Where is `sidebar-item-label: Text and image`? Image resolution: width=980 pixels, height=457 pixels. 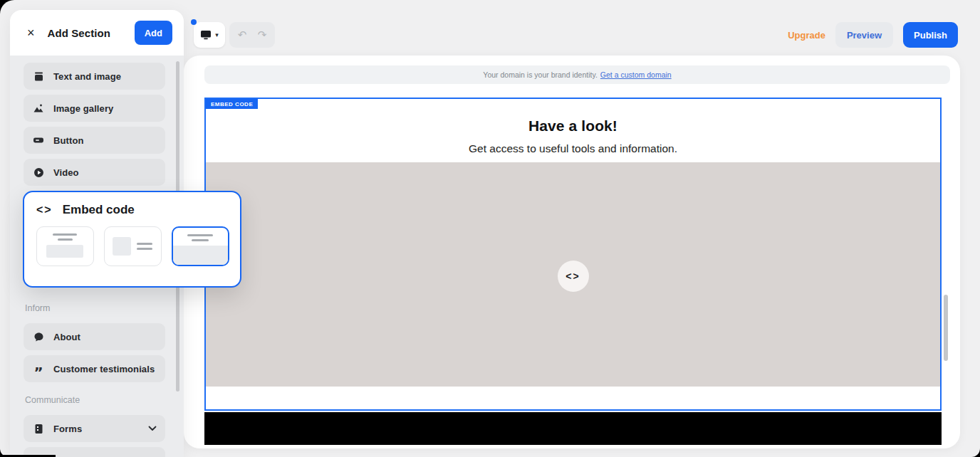
sidebar-item-label: Text and image is located at coordinates (87, 77).